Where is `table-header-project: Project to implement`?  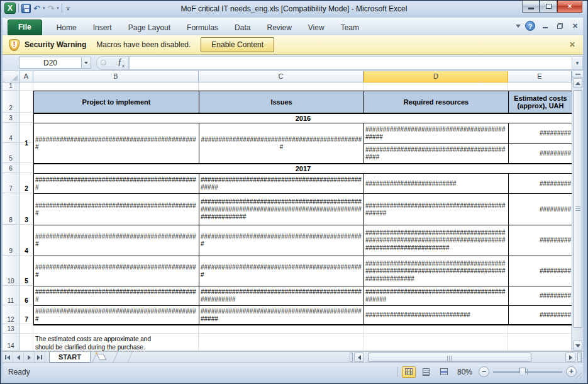
table-header-project: Project to implement is located at coordinates (117, 102).